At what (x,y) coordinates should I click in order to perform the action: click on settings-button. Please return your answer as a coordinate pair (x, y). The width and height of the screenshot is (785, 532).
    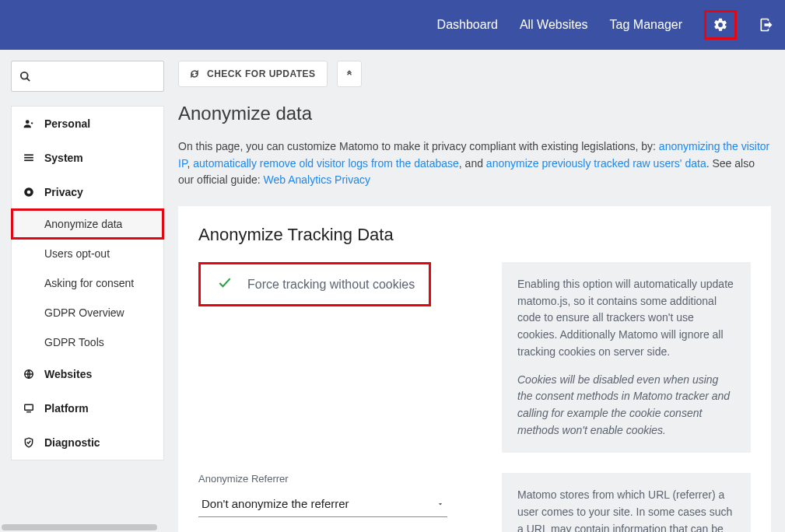
    Looking at the image, I should click on (720, 25).